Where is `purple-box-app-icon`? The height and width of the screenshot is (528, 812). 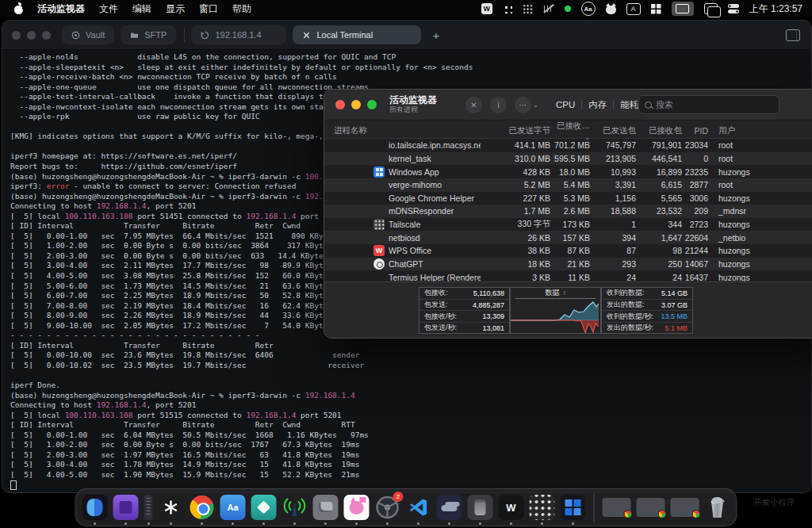
purple-box-app-icon is located at coordinates (126, 507).